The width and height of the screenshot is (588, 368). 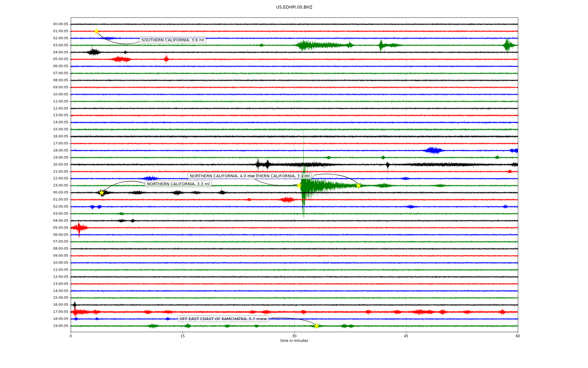 I want to click on x-tick-label: 15, so click(x=183, y=336).